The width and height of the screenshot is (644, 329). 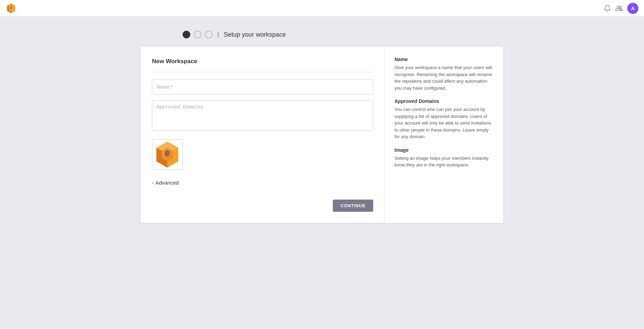 I want to click on topnav-right: A, so click(x=621, y=8).